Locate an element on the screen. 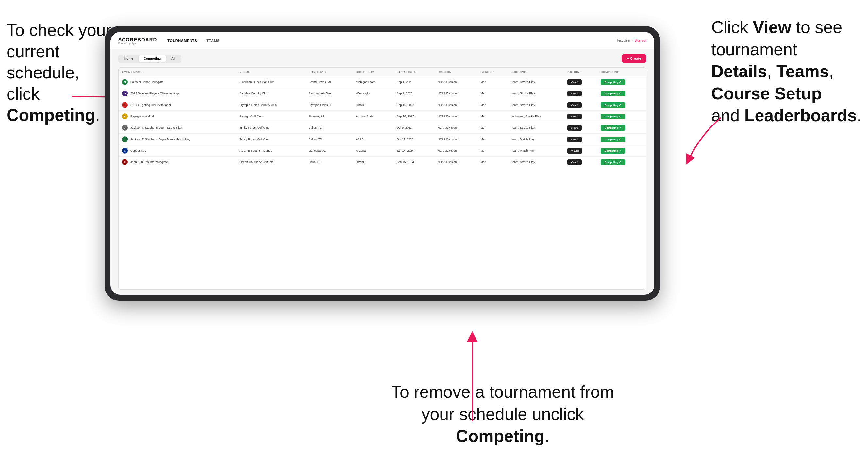  start-date-cell: Sep 18, 2023 is located at coordinates (414, 117).